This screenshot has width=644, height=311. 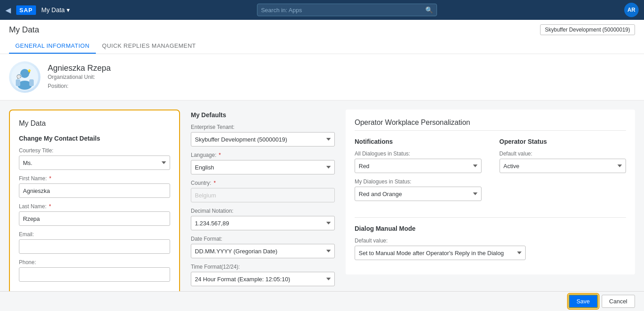 I want to click on courtesy-title-field: Courtesy Title: Ms. Mr. Dr. Prof., so click(x=95, y=159).